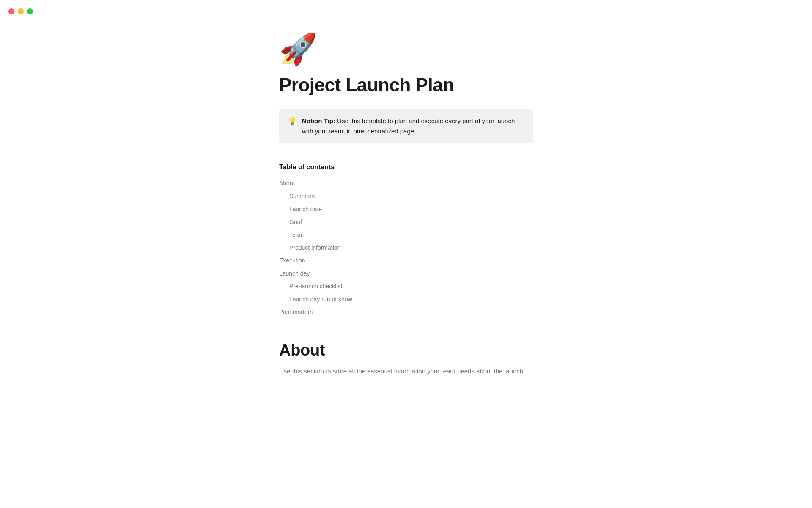 This screenshot has width=812, height=508. Describe the element at coordinates (406, 235) in the screenshot. I see `toc-item-team: Team` at that location.